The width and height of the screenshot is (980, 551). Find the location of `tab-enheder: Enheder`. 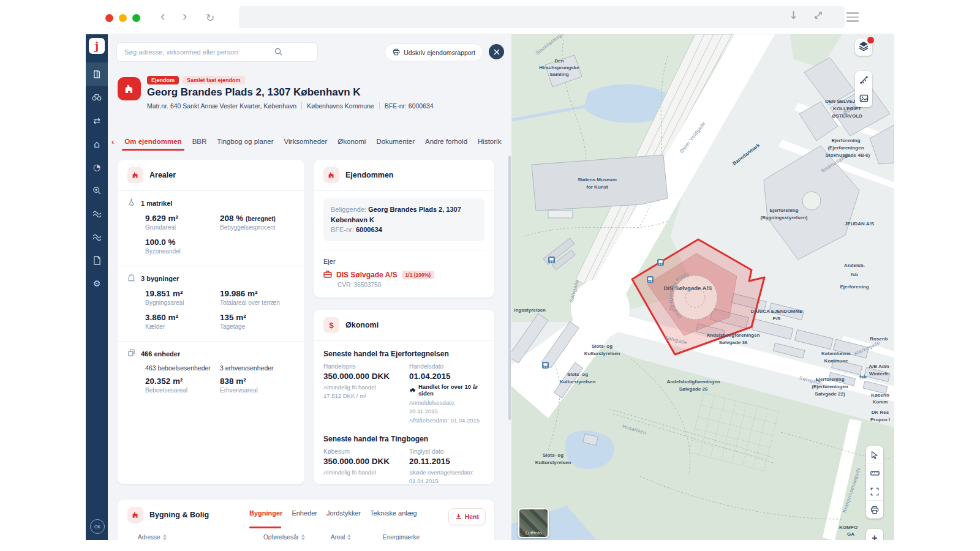

tab-enheder: Enheder is located at coordinates (304, 513).